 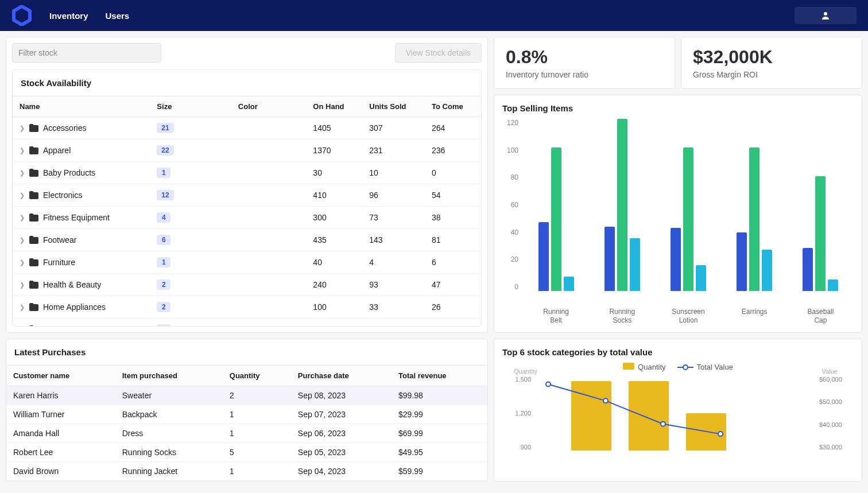 I want to click on nav-users: Users, so click(x=118, y=16).